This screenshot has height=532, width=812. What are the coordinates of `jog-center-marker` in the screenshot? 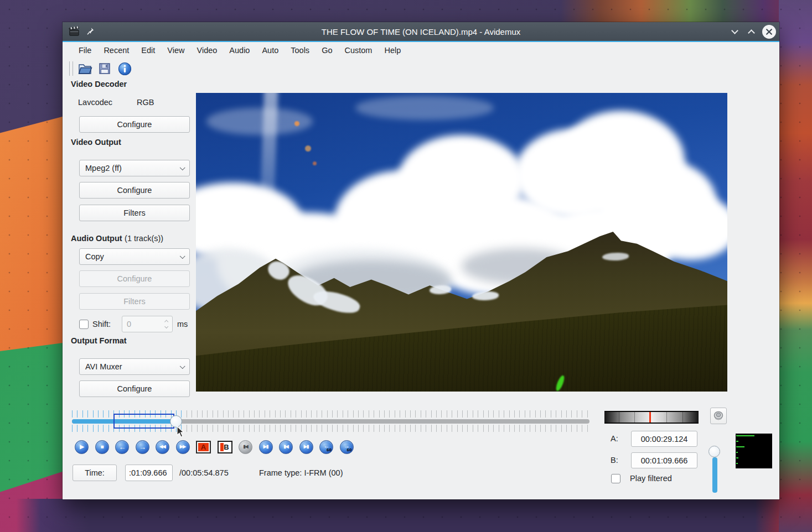 It's located at (650, 417).